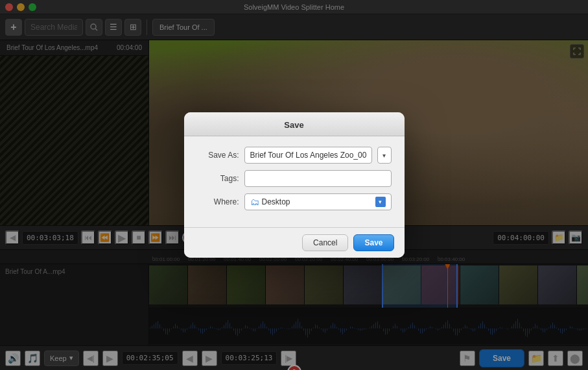 This screenshot has height=370, width=588. Describe the element at coordinates (218, 155) in the screenshot. I see `save-as-label: Save As:` at that location.